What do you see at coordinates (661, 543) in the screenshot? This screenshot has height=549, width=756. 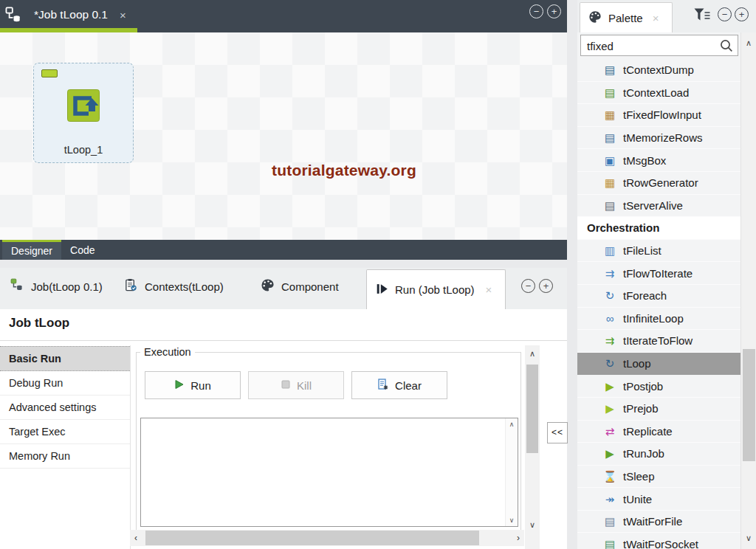 I see `palette-item-label: tWaitForSocket` at bounding box center [661, 543].